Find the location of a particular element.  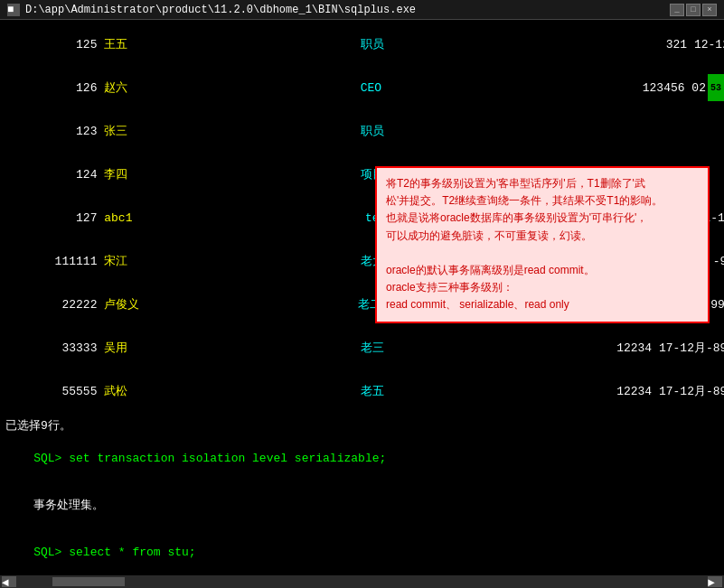

annotation-line5: oracle的默认事务隔离级别是read commit。 is located at coordinates (542, 271).